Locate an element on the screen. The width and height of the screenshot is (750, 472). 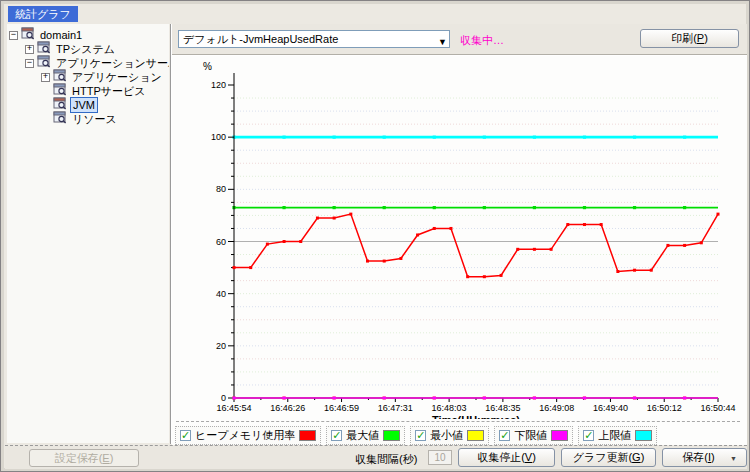
legend-item-下限値: 下限値 is located at coordinates (534, 436).